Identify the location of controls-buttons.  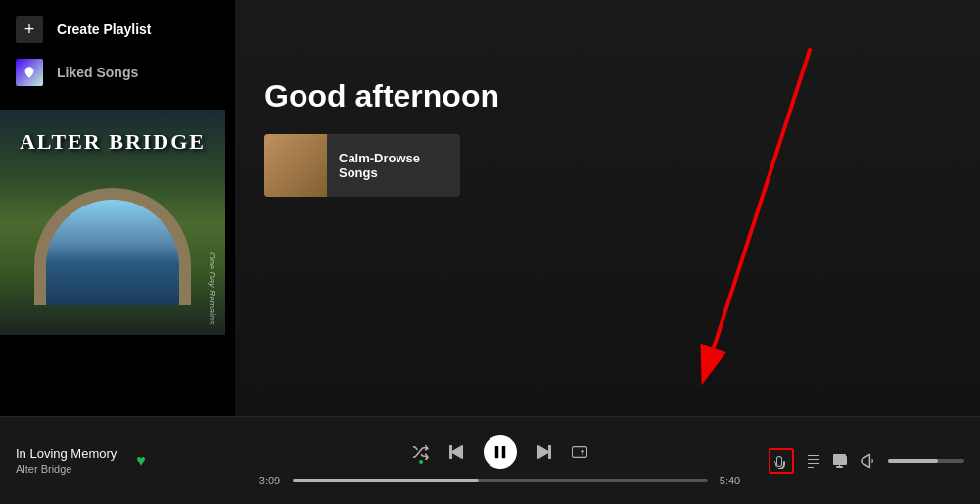
(500, 452).